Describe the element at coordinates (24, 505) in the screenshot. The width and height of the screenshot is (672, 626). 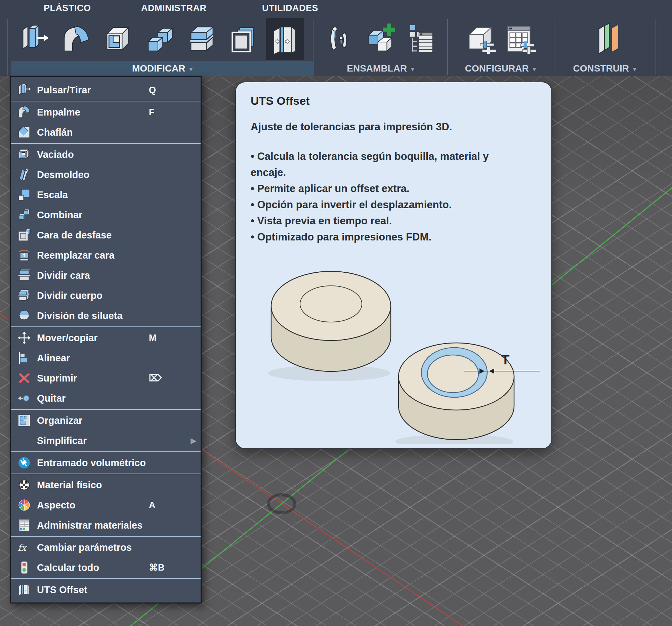
I see `appearance-icon` at that location.